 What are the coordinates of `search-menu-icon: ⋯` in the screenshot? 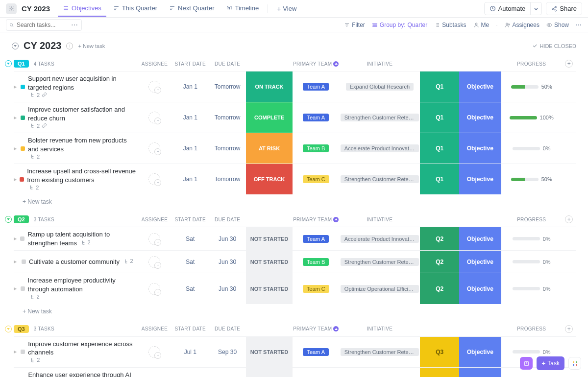 It's located at (74, 25).